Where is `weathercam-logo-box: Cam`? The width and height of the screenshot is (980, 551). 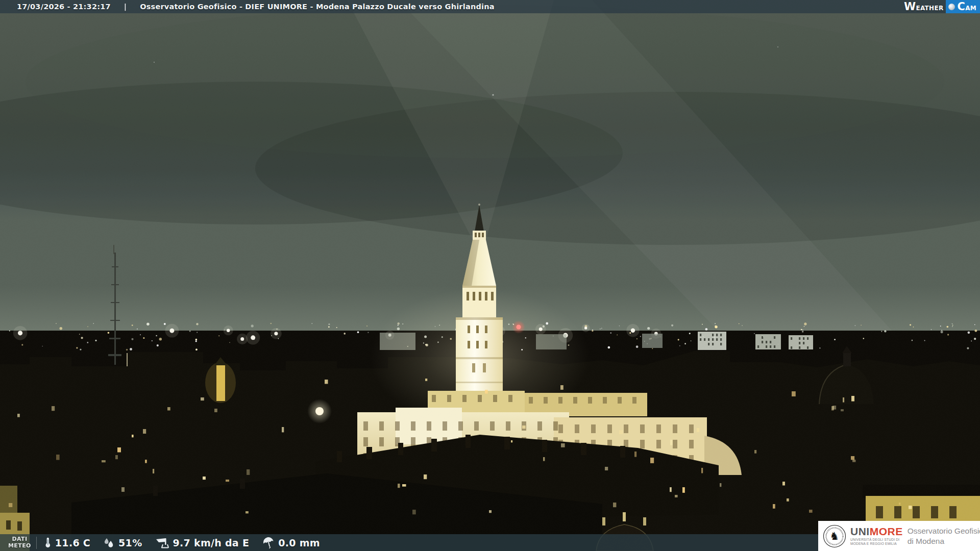
weathercam-logo-box: Cam is located at coordinates (963, 7).